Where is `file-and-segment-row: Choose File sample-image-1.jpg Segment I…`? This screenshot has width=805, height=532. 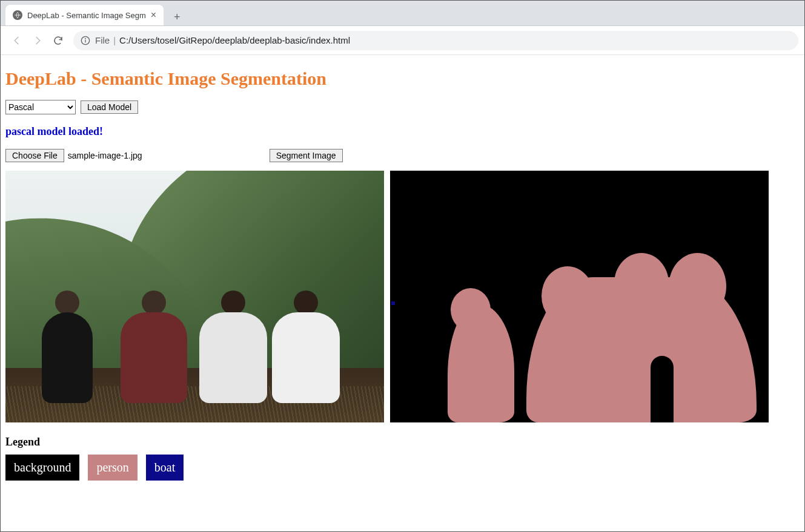 file-and-segment-row: Choose File sample-image-1.jpg Segment I… is located at coordinates (402, 156).